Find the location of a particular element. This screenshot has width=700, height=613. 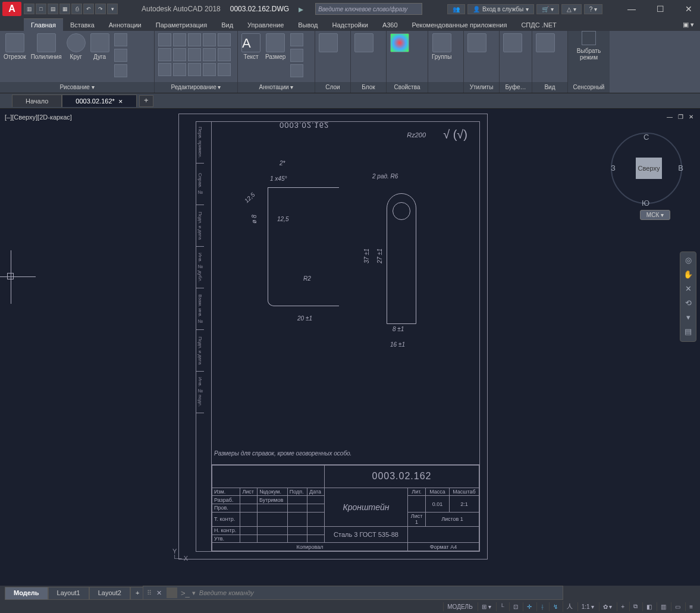

layout-tab-1: Layout1 is located at coordinates (69, 593).